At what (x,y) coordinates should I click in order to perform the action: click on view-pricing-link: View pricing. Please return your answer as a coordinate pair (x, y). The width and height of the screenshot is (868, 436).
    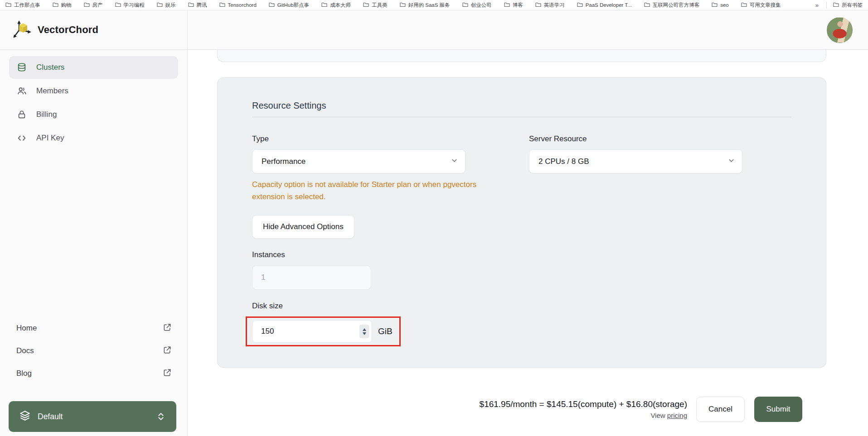
    Looking at the image, I should click on (583, 416).